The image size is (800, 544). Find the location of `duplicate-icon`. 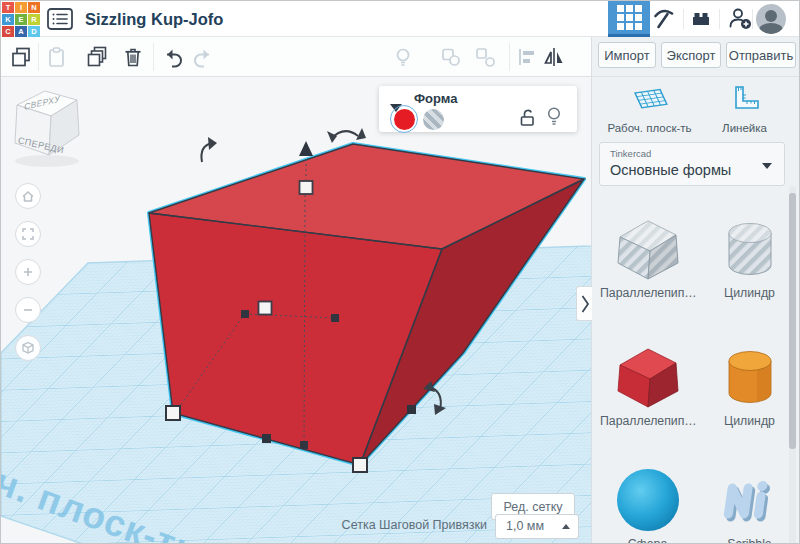

duplicate-icon is located at coordinates (97, 57).